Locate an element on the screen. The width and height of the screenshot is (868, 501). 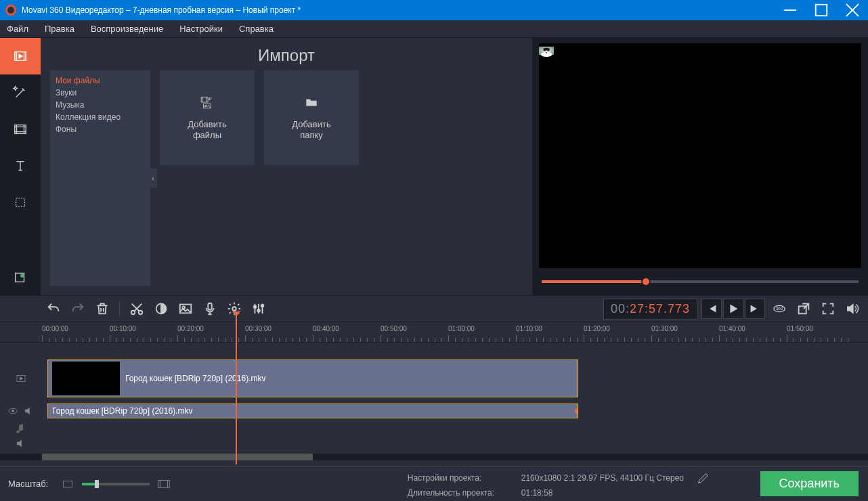
project-settings-label: Настройки проекта: is located at coordinates (458, 478).